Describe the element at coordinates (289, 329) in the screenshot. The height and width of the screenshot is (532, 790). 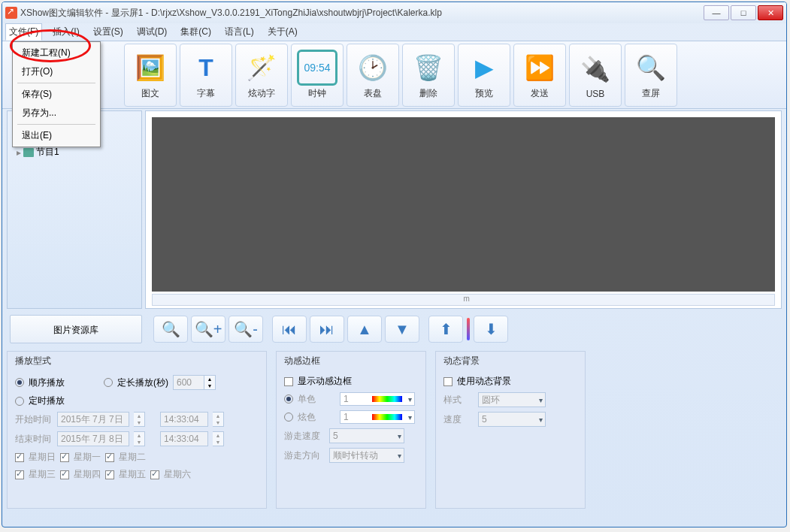
I see `first-button: ⏮` at that location.